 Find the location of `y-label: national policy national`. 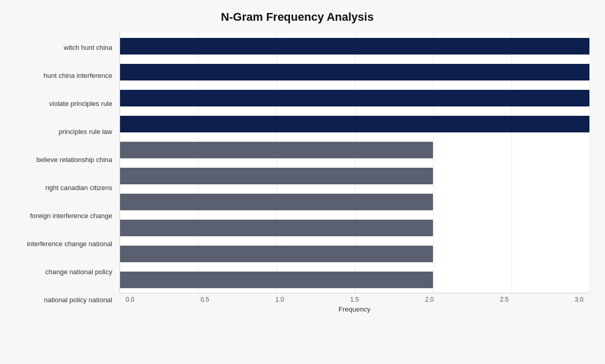

y-label: national policy national is located at coordinates (60, 300).